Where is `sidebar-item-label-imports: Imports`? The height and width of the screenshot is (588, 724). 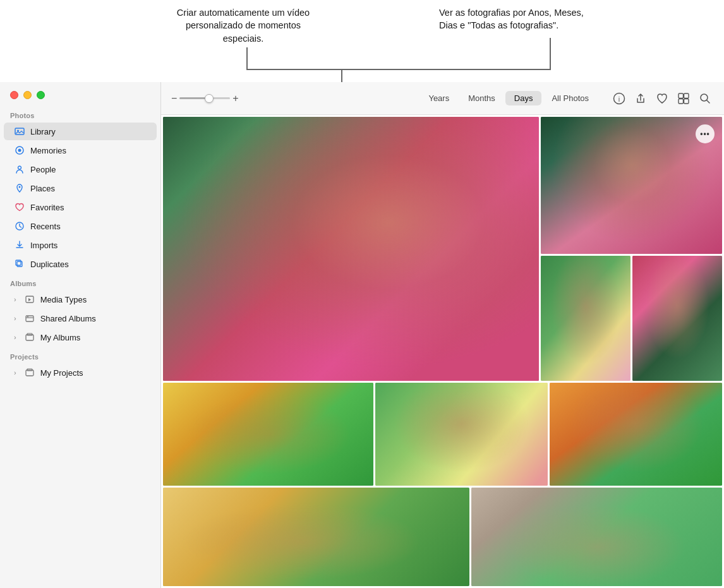
sidebar-item-label-imports: Imports is located at coordinates (44, 245).